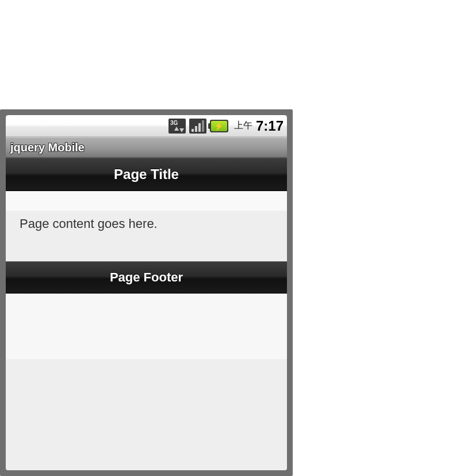 The height and width of the screenshot is (476, 471). I want to click on page-content: Page content goes here., so click(146, 226).